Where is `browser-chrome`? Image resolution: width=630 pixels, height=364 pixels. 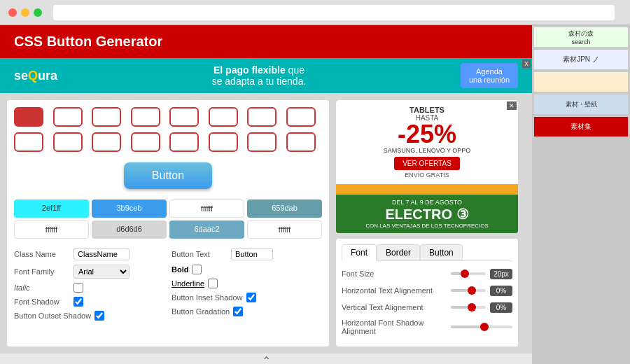 browser-chrome is located at coordinates (315, 13).